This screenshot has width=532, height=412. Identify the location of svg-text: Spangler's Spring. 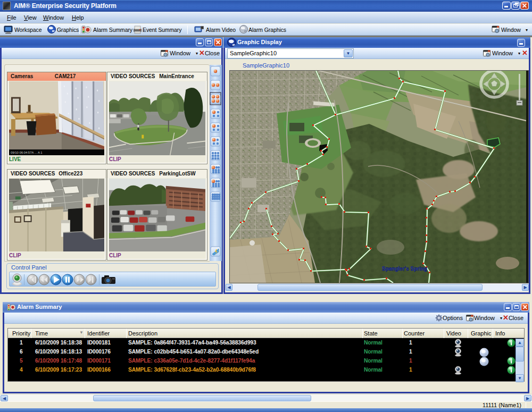
(404, 269).